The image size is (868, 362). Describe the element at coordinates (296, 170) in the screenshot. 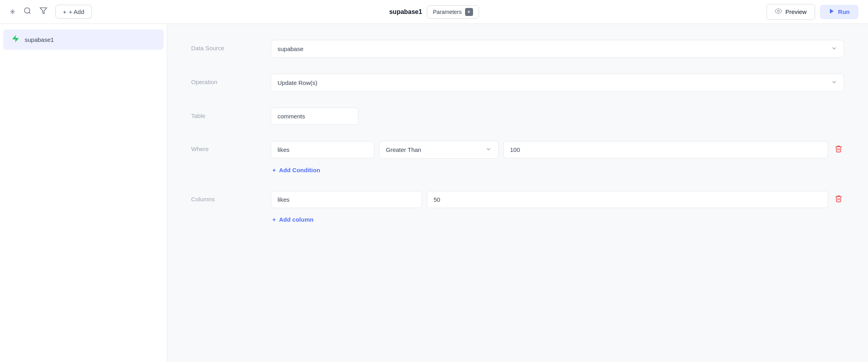

I see `add-condition-button: + Add Condition` at that location.